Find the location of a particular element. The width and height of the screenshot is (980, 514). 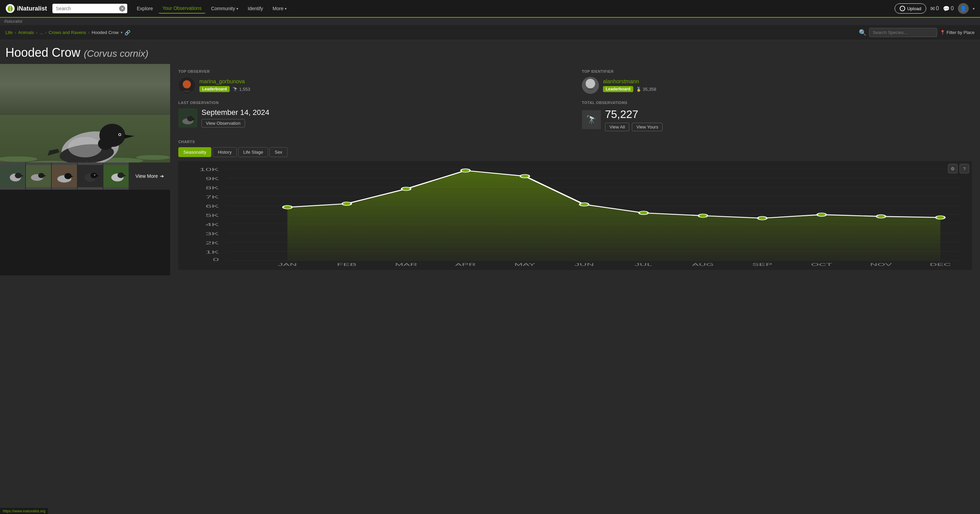

sep-3: › is located at coordinates (46, 33).